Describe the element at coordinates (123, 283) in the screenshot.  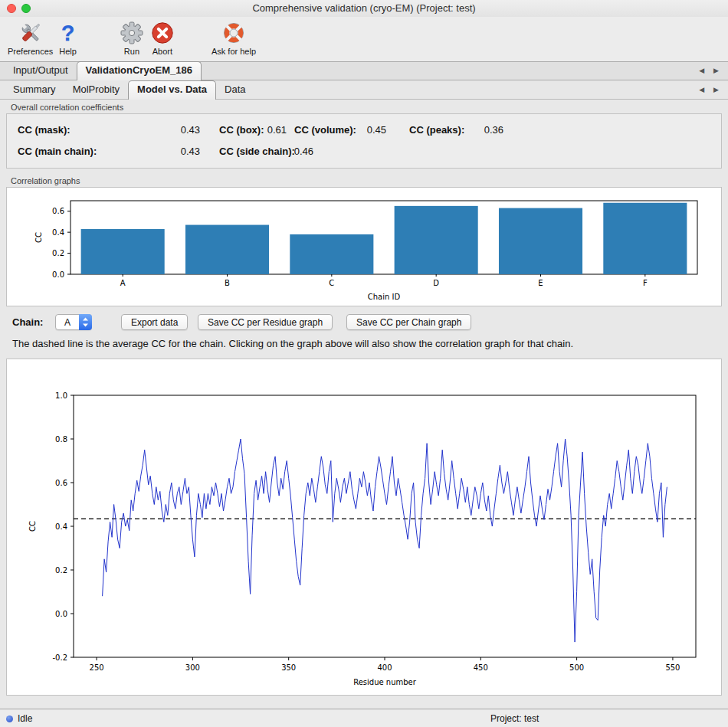
I see `svg-text: A` at that location.